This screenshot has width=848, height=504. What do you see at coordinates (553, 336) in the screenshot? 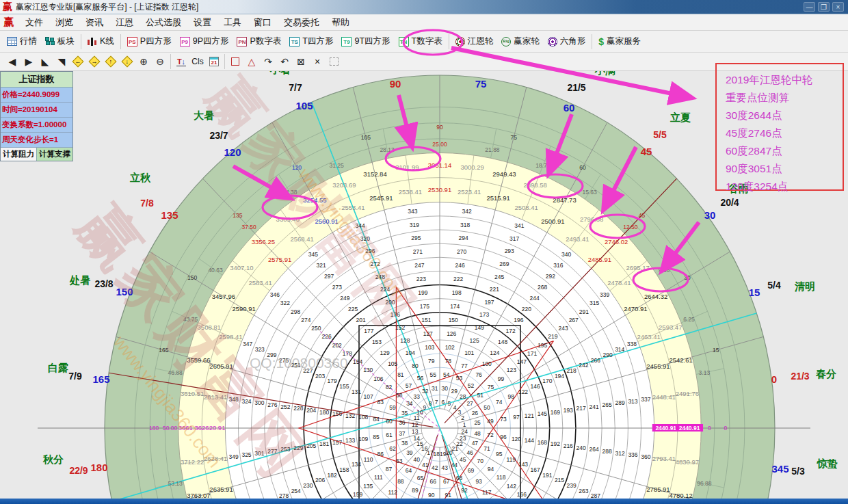
I see `spiral-number: 219` at bounding box center [553, 336].